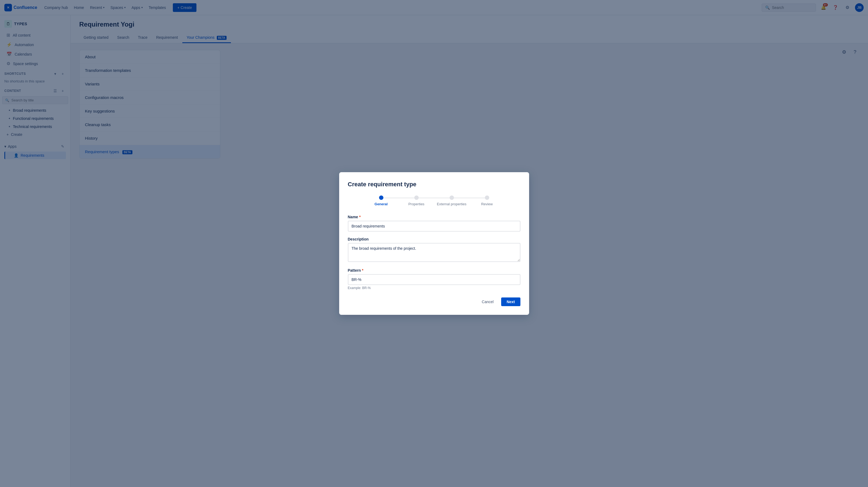  Describe the element at coordinates (487, 197) in the screenshot. I see `step-dot-review` at that location.